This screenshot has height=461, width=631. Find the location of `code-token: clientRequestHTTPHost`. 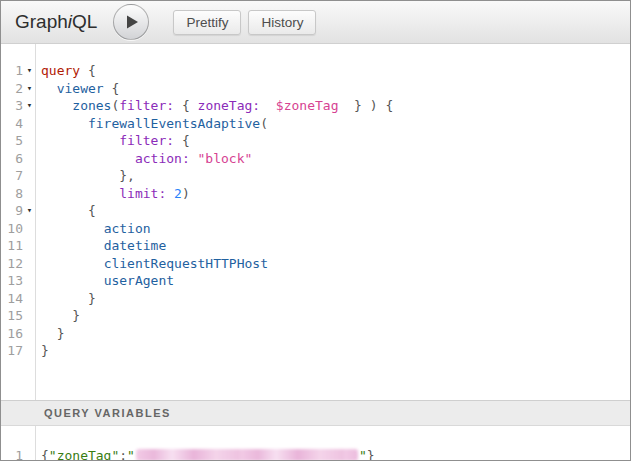

code-token: clientRequestHTTPHost is located at coordinates (186, 264).